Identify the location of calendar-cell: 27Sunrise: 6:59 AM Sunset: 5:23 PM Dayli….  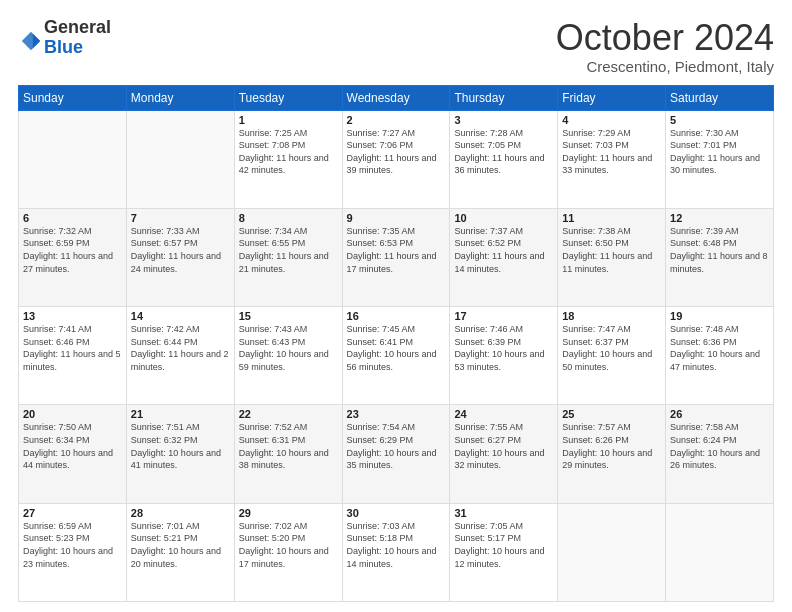
(73, 552).